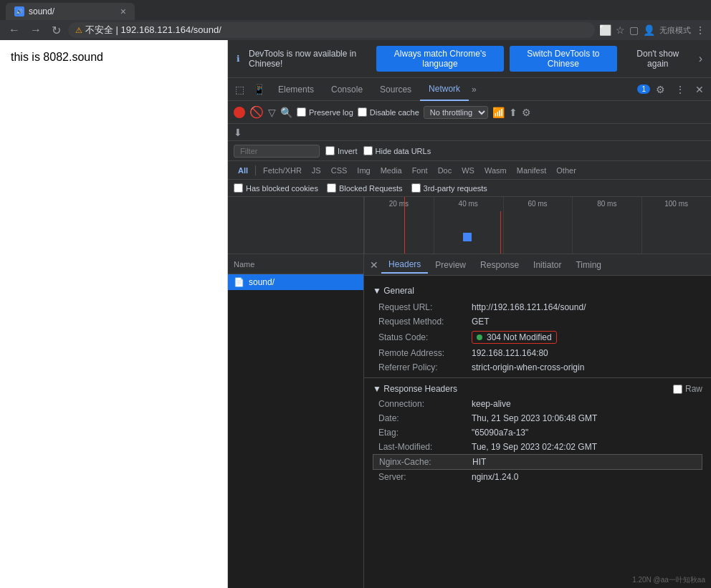  What do you see at coordinates (420, 170) in the screenshot?
I see `type-btn-font: Font` at bounding box center [420, 170].